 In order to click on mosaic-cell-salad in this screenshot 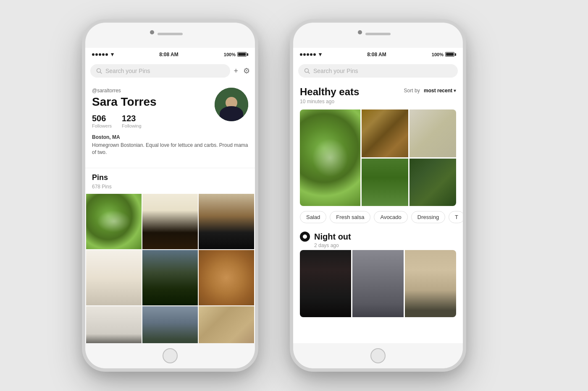, I will do `click(330, 158)`.